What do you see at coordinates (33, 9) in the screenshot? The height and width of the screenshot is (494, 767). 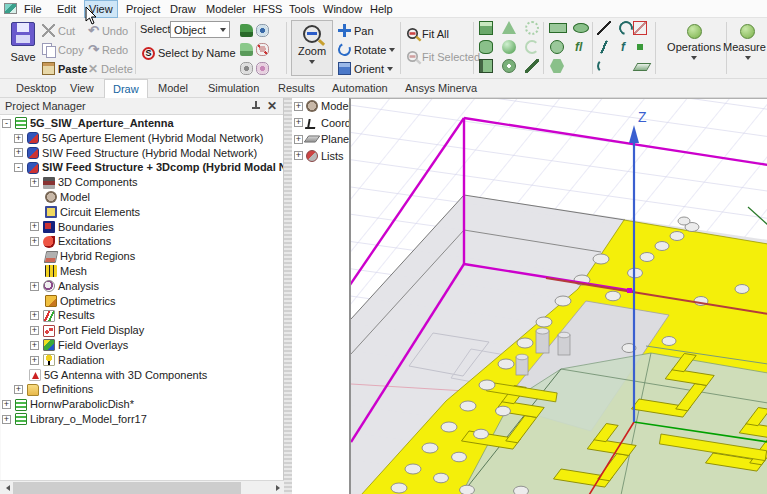 I see `menu-file: File` at bounding box center [33, 9].